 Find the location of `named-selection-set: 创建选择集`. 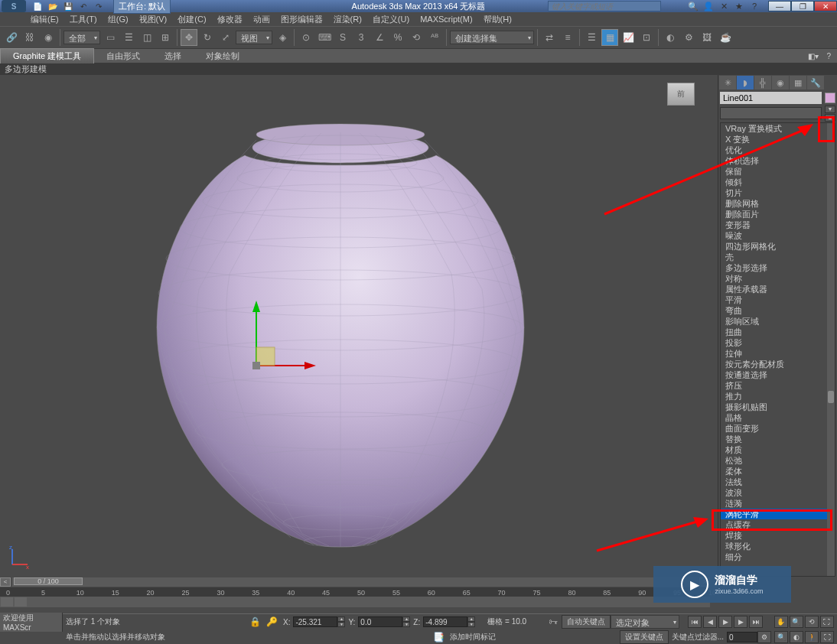

named-selection-set: 创建选择集 is located at coordinates (492, 37).